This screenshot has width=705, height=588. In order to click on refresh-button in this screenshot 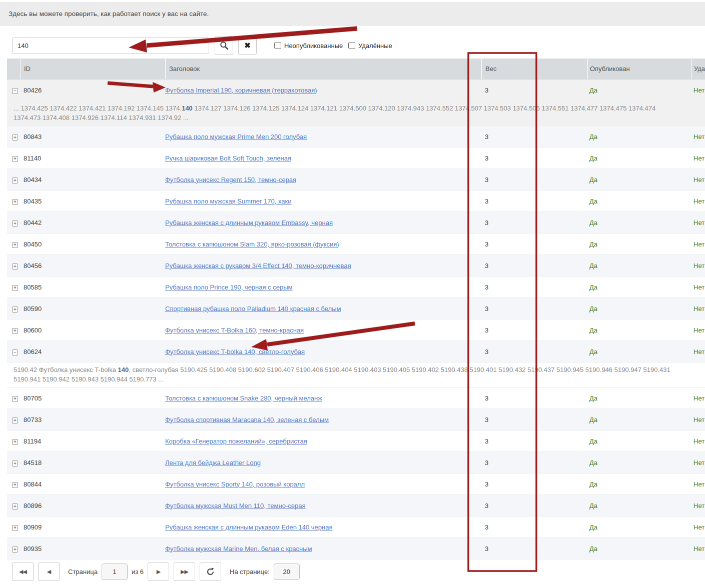, I will do `click(210, 572)`.